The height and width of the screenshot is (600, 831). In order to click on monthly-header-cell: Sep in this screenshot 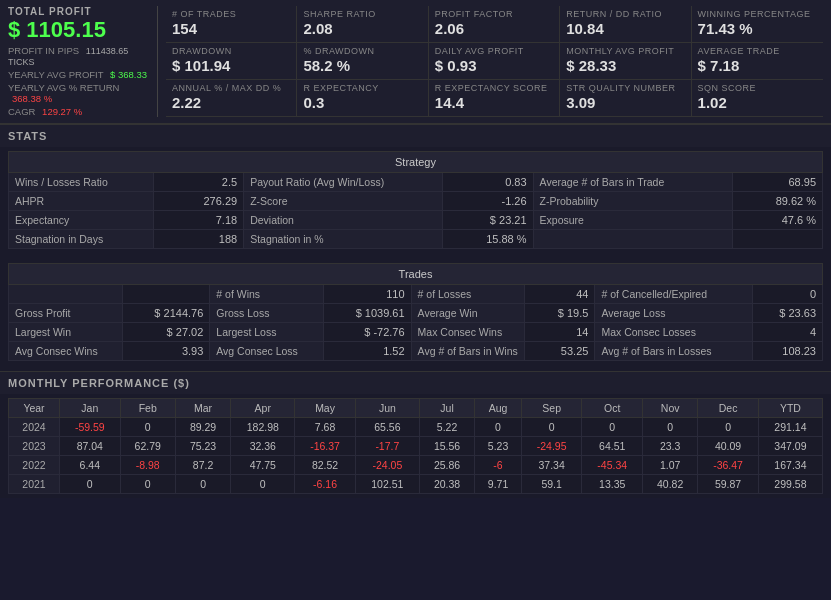, I will do `click(552, 408)`.